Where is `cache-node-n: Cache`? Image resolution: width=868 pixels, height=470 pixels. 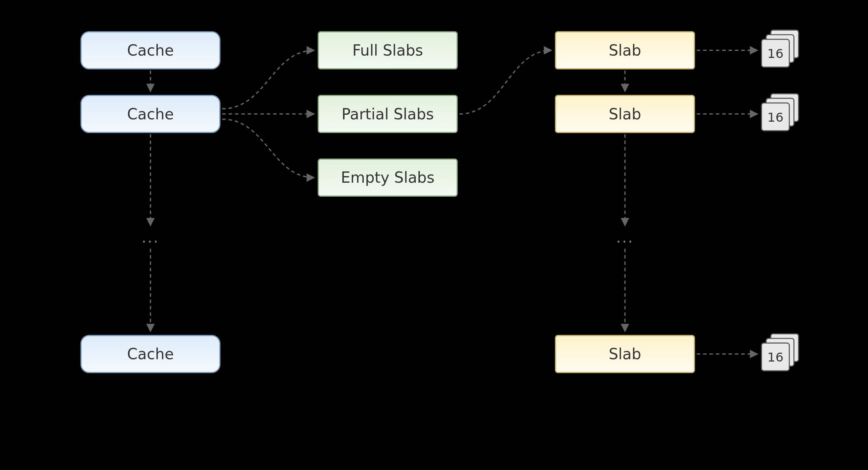 cache-node-n: Cache is located at coordinates (150, 354).